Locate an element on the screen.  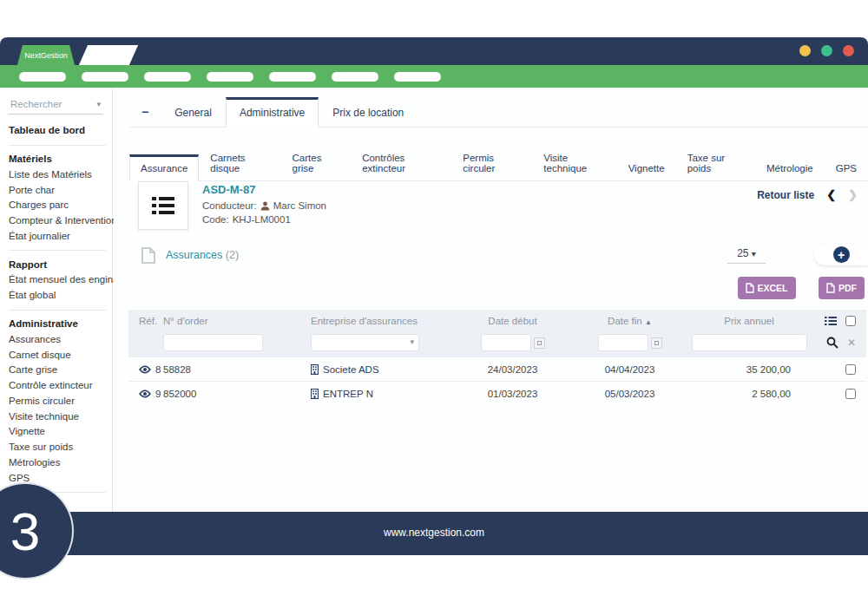
tab-administrative: Administrative is located at coordinates (273, 113).